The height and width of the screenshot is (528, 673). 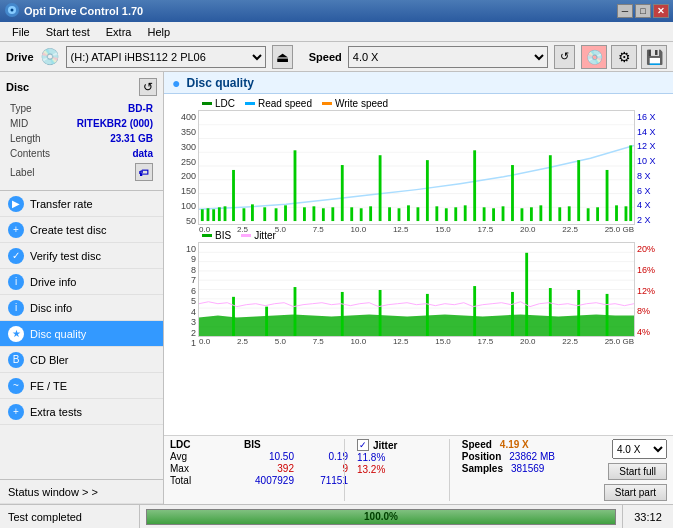 I want to click on status-window-item: Status window > >, so click(x=82, y=492).